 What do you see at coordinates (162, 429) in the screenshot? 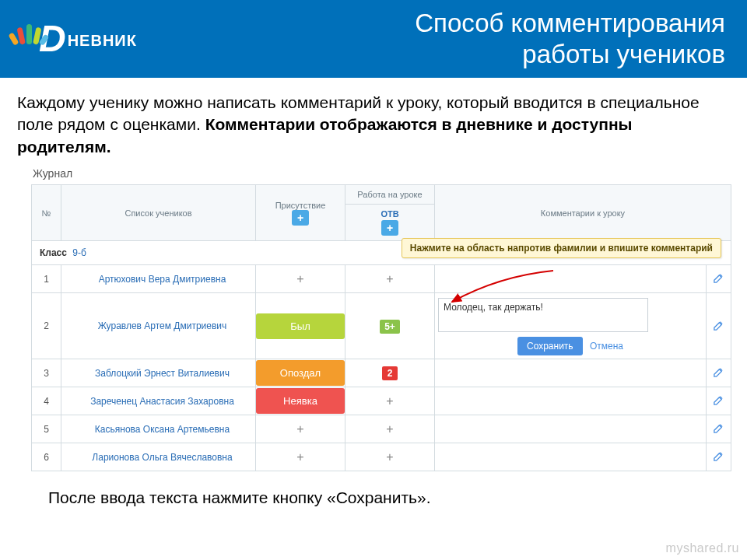
I see `student-link: Касьянова Оксана Артемьевна` at bounding box center [162, 429].